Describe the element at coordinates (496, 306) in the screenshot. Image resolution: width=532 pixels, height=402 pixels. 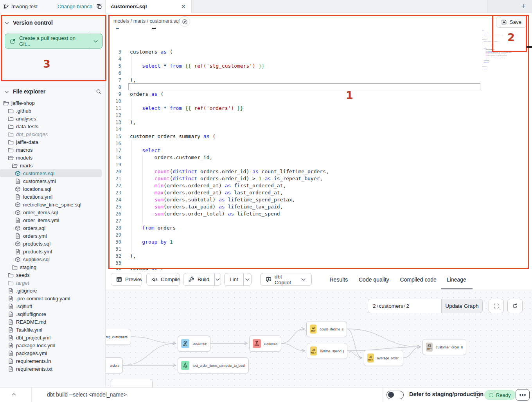
I see `fullscreen-icon` at that location.